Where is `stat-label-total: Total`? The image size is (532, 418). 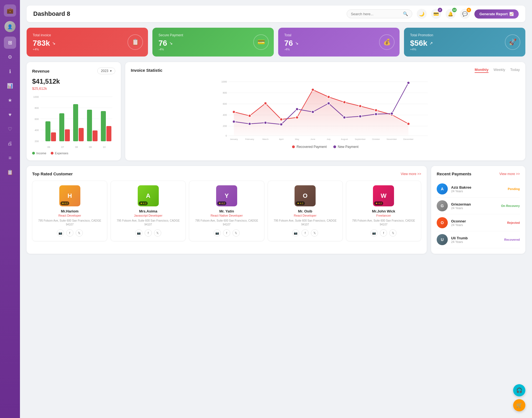
stat-label-total: Total is located at coordinates (339, 35).